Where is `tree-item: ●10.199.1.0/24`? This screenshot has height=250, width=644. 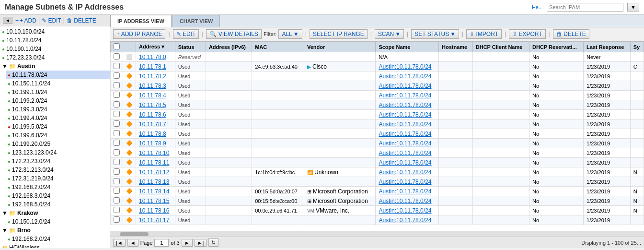 tree-item: ●10.199.1.0/24 is located at coordinates (58, 92).